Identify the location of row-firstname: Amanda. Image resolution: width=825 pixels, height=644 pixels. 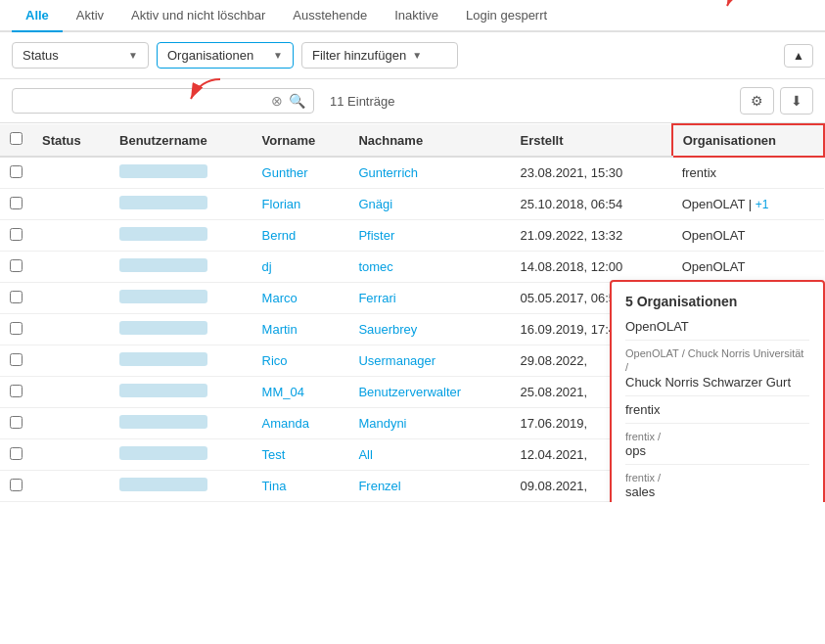
(301, 424).